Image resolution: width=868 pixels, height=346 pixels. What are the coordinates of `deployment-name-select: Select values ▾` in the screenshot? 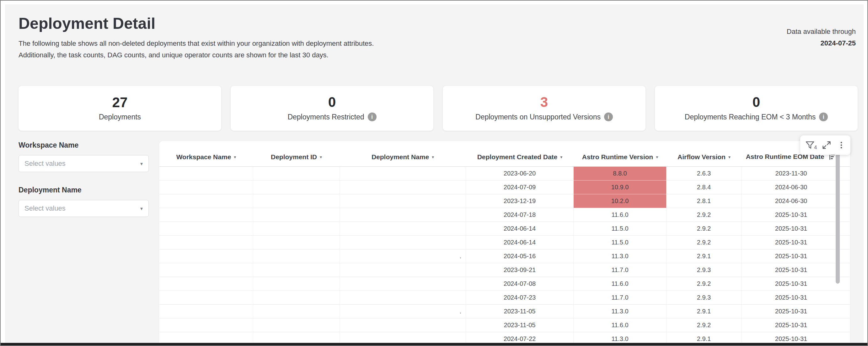 It's located at (84, 208).